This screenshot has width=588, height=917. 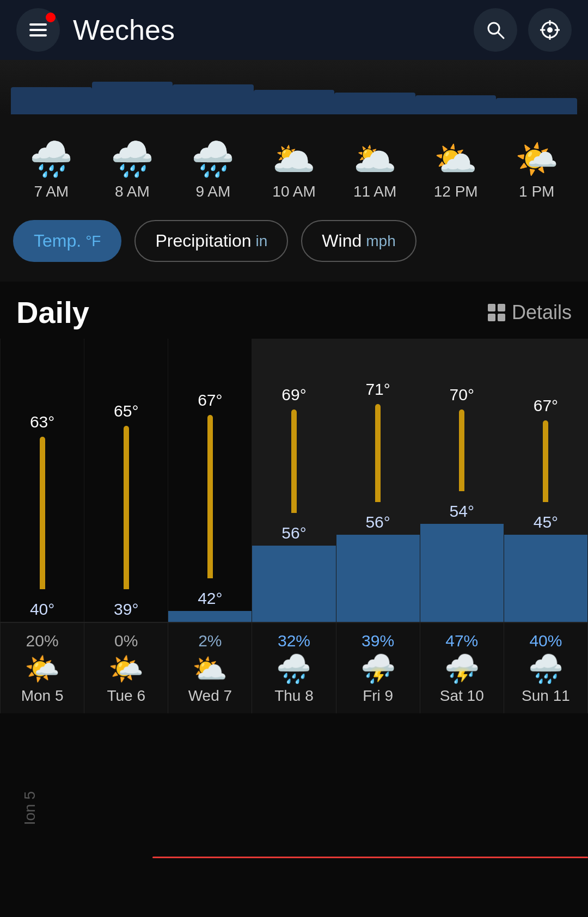 I want to click on hour-label-6: 1 PM, so click(x=537, y=192).